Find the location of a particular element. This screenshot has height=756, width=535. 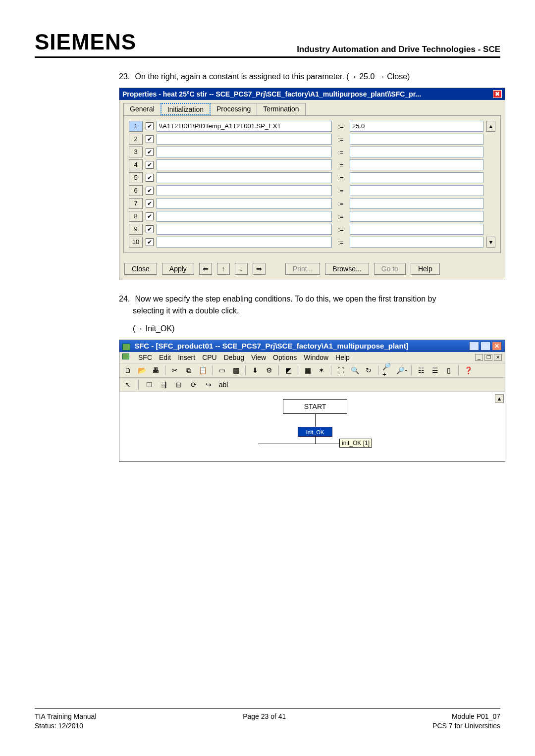

tab-termination: Termination is located at coordinates (281, 109).